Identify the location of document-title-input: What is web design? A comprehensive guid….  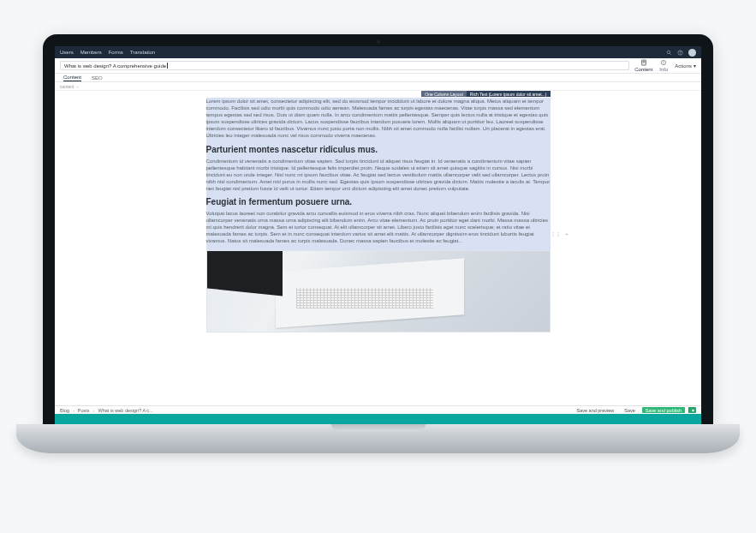
(344, 65).